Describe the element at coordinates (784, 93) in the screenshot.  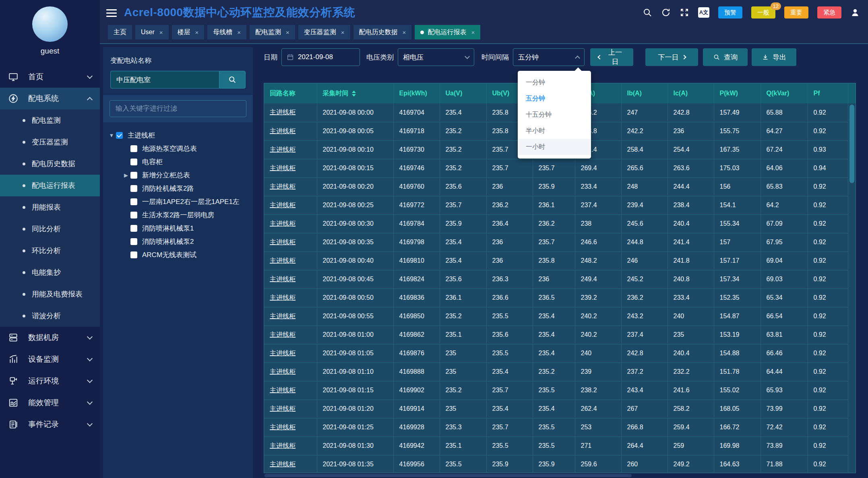
I see `column-header: Q(kVar)` at that location.